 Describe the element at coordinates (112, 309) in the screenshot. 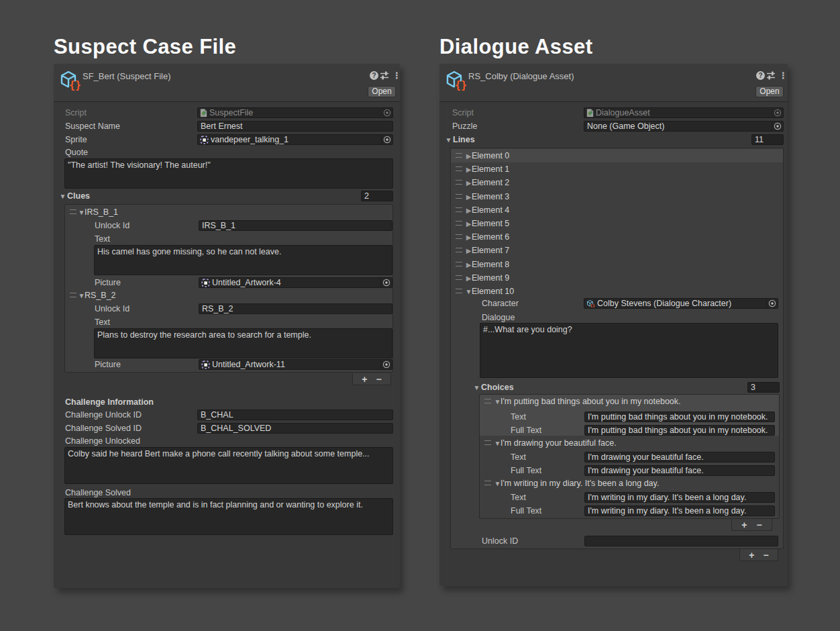

I see `unlock-id-label: Unlock Id` at that location.